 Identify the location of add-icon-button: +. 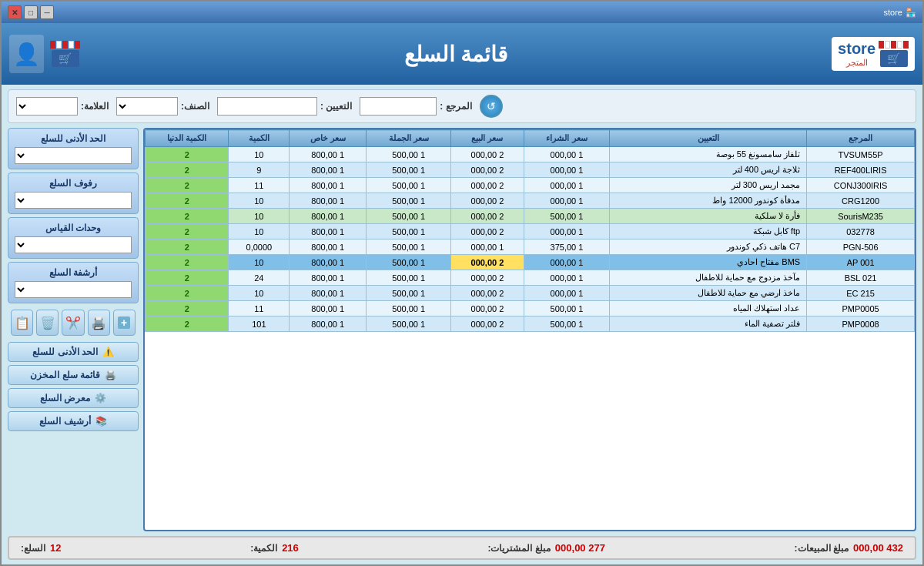
(125, 323).